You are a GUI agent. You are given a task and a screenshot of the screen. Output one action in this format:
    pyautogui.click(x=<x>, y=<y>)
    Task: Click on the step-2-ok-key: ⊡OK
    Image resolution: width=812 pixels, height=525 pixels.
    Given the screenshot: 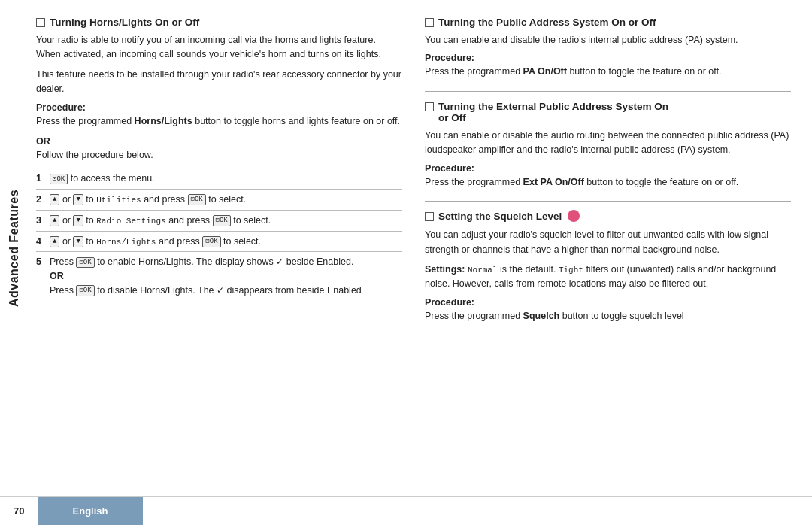 What is the action you would take?
    pyautogui.click(x=197, y=200)
    